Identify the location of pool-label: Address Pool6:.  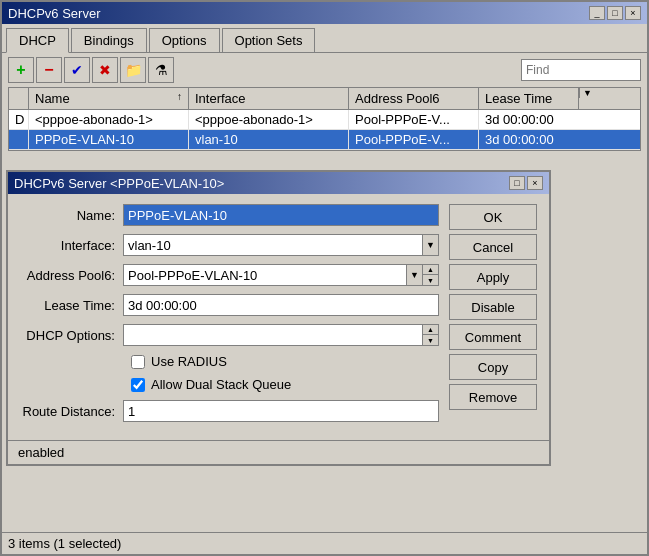
(70, 276).